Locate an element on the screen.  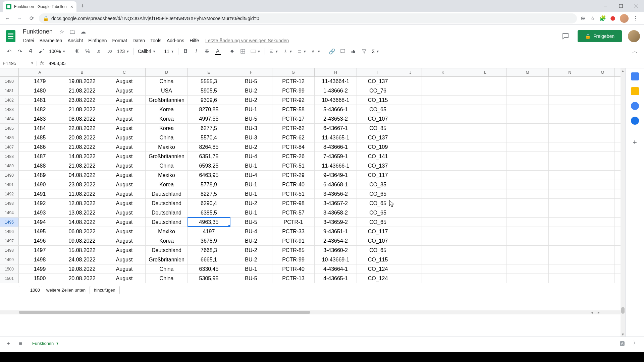
cell: 09.08.2022 is located at coordinates (82, 241).